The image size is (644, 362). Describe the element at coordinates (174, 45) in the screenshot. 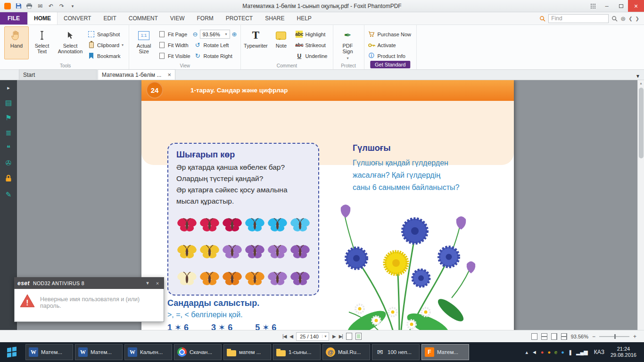

I see `fit-width-button: Fit Width` at that location.